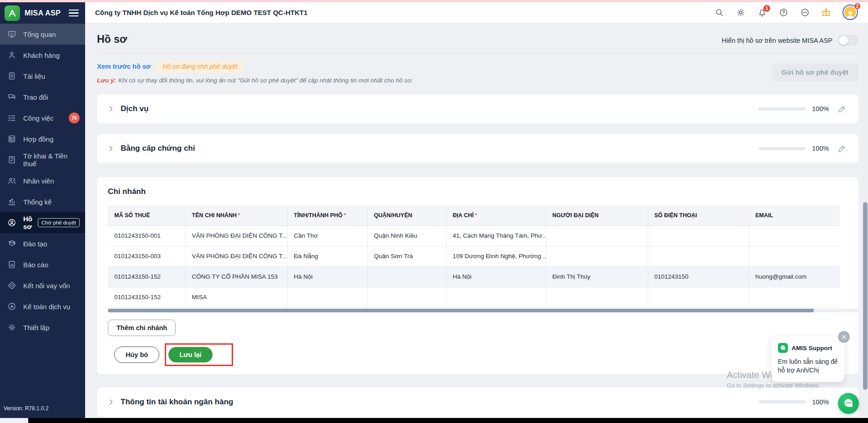 This screenshot has height=423, width=868. Describe the element at coordinates (848, 403) in the screenshot. I see `chat-bubble-button` at that location.